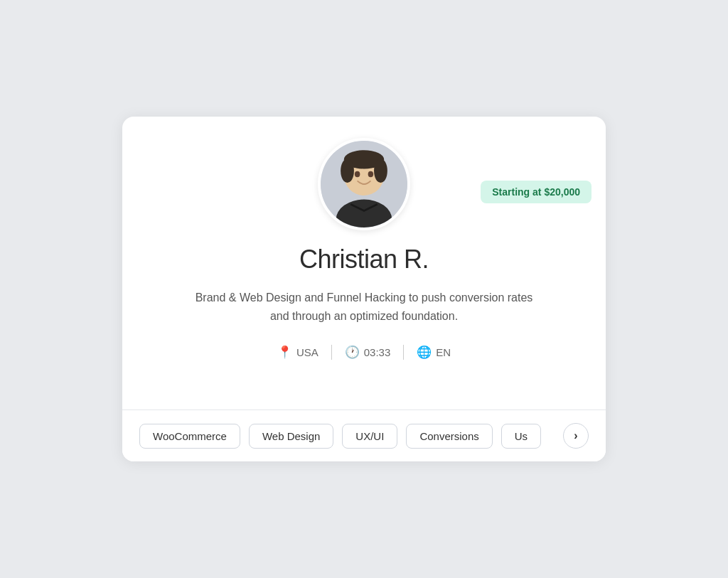 This screenshot has width=728, height=578. Describe the element at coordinates (576, 436) in the screenshot. I see `more-tags-button: ›` at that location.